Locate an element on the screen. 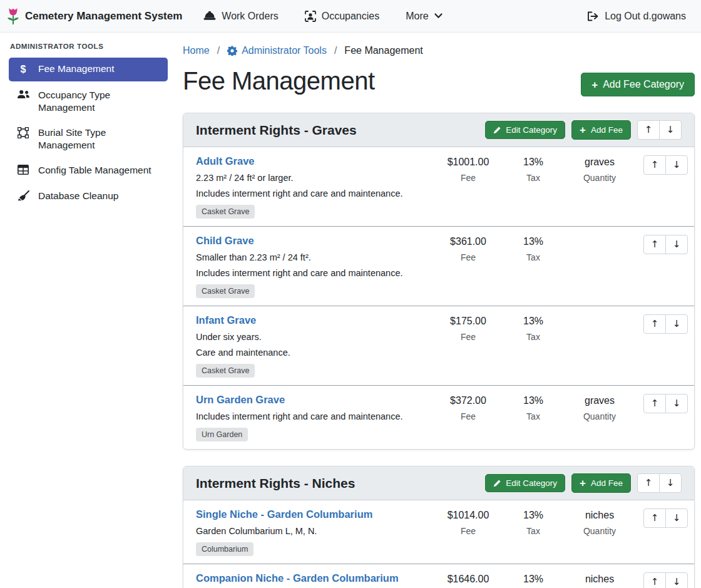 The width and height of the screenshot is (701, 588). logout-label: Log Out d.gowans is located at coordinates (645, 16).